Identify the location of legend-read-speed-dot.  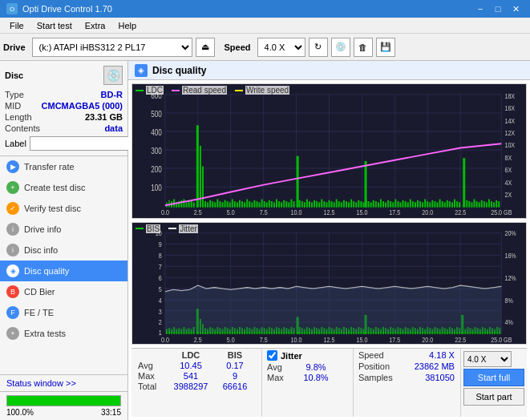
(176, 91).